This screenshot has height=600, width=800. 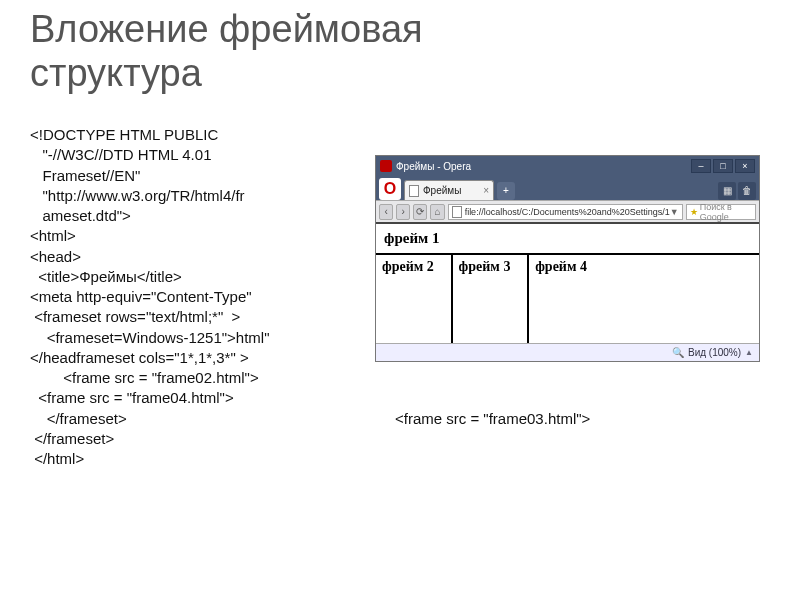 What do you see at coordinates (414, 191) in the screenshot?
I see `document-icon` at bounding box center [414, 191].